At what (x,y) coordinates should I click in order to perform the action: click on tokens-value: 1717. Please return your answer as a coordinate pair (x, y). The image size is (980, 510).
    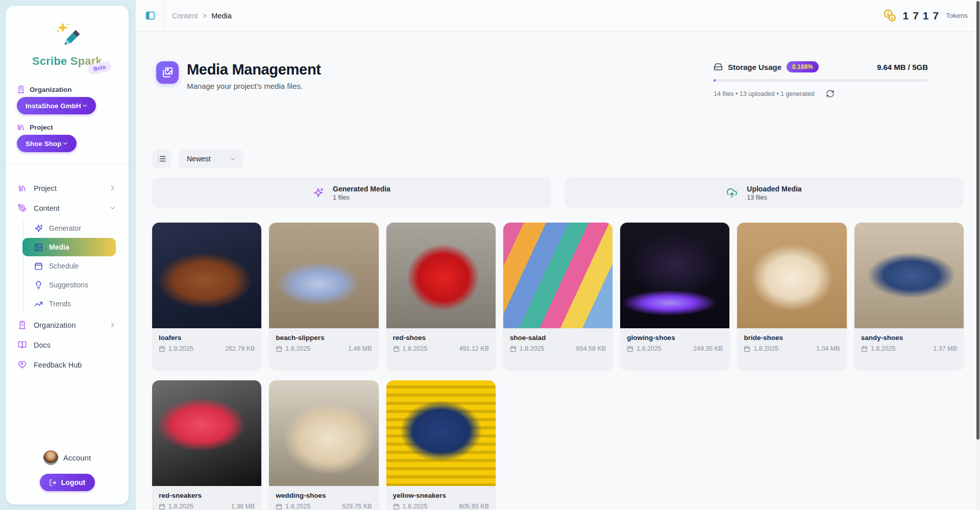
    Looking at the image, I should click on (923, 16).